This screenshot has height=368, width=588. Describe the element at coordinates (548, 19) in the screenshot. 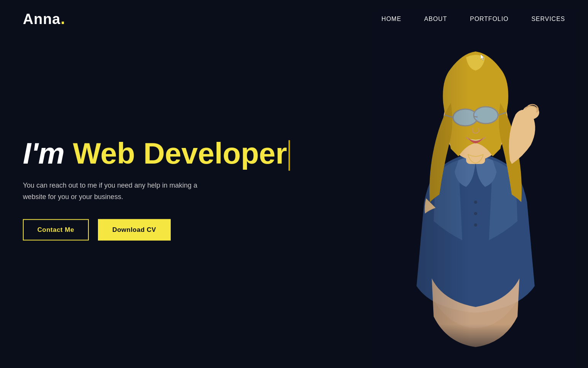

I see `nav-link-services: SERVICES` at that location.